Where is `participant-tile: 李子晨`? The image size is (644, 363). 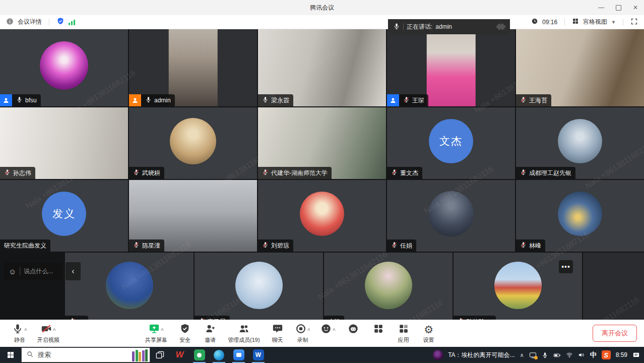 participant-tile: 李子晨 is located at coordinates (259, 286).